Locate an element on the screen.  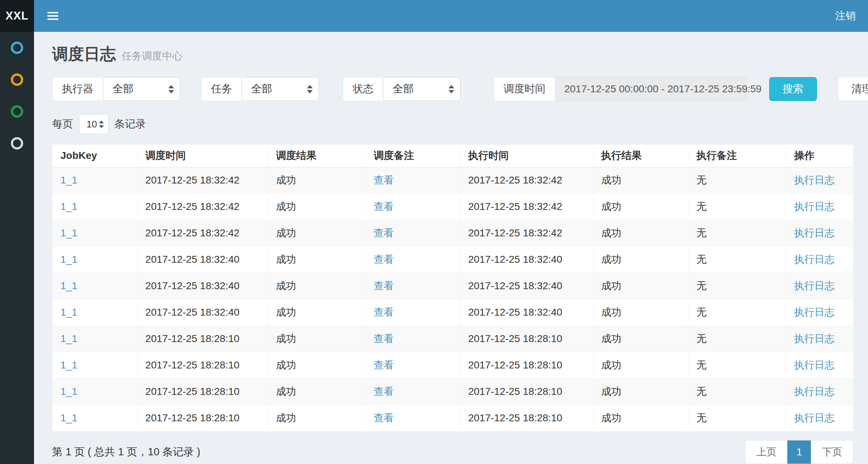
table-row: 1_12017-12-25 18:32:40成功查看2017-12-25 18:… is located at coordinates (453, 260).